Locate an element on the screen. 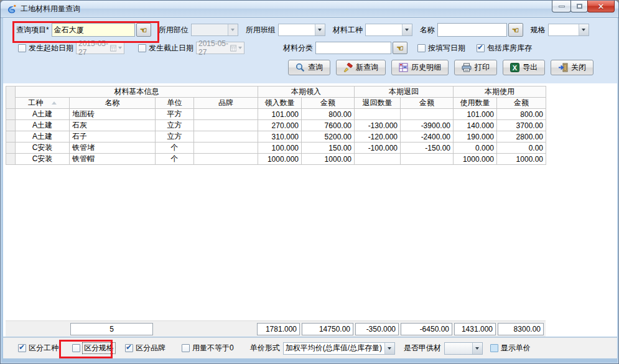  minimize-button is located at coordinates (561, 6).